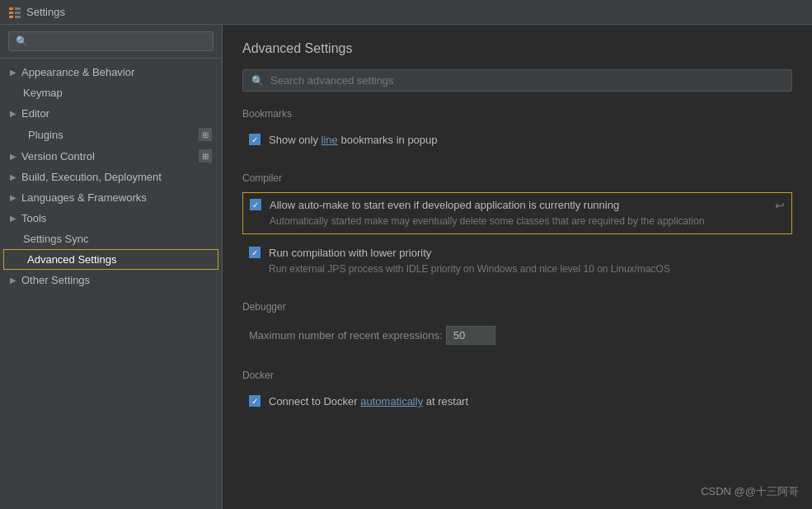 The height and width of the screenshot is (509, 812). What do you see at coordinates (518, 114) in the screenshot?
I see `section-title-bookmarks: Bookmarks` at bounding box center [518, 114].